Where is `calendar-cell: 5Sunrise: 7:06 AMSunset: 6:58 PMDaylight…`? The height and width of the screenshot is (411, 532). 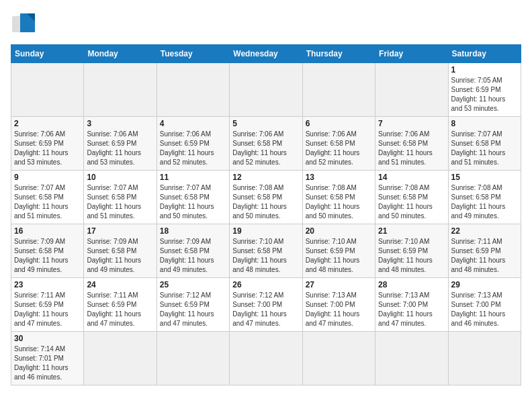
calendar-cell: 5Sunrise: 7:06 AMSunset: 6:58 PMDaylight… is located at coordinates (266, 144).